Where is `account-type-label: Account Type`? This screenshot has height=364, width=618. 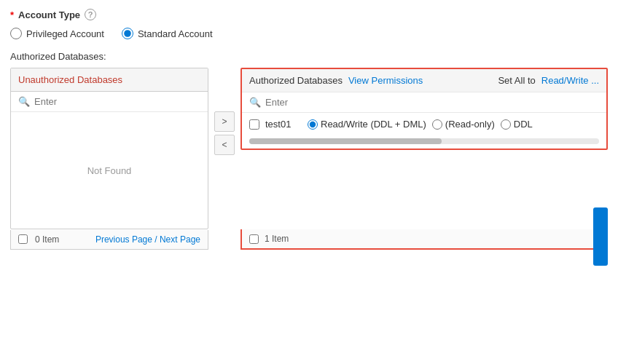
account-type-label: Account Type is located at coordinates (50, 15).